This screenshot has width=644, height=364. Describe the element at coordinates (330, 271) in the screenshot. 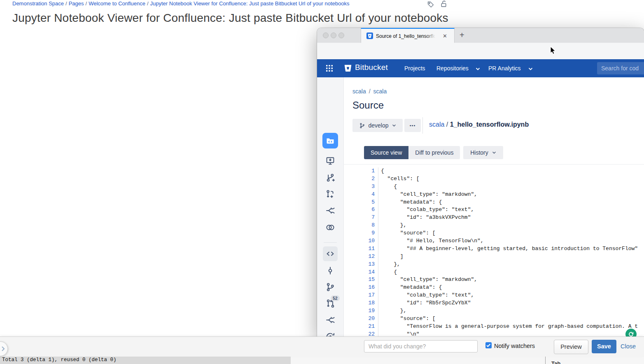

I see `commits-icon` at that location.